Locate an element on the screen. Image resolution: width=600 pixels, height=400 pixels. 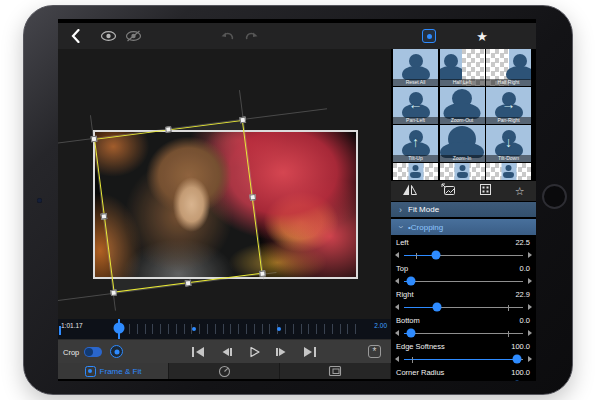
chevron-down-icon: › is located at coordinates (401, 228).